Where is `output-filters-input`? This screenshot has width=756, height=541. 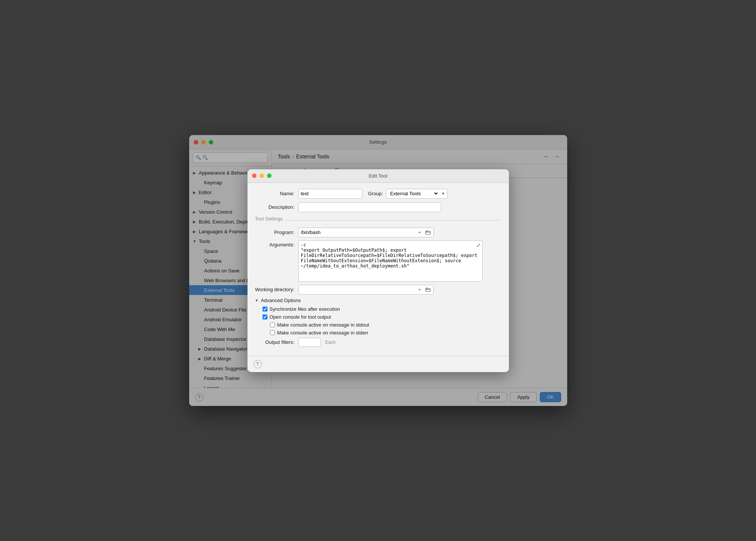
output-filters-input is located at coordinates (310, 342).